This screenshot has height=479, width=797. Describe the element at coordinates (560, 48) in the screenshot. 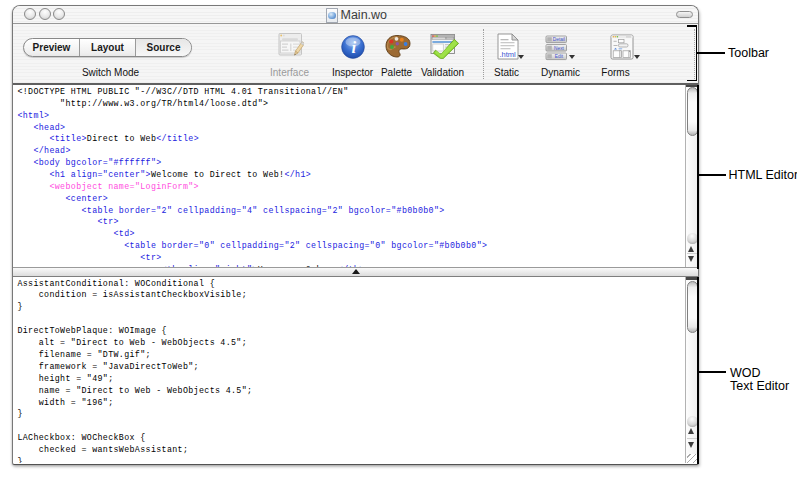

I see `svg-text: Next` at that location.